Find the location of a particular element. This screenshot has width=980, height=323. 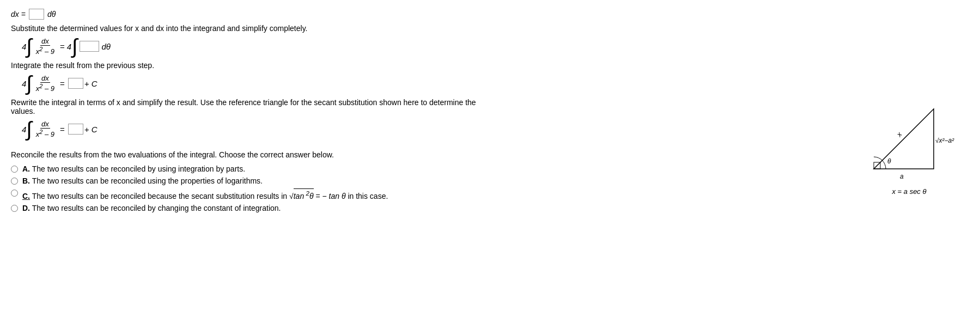

option-a: A. The two results can be reconciled by … is located at coordinates (256, 169).